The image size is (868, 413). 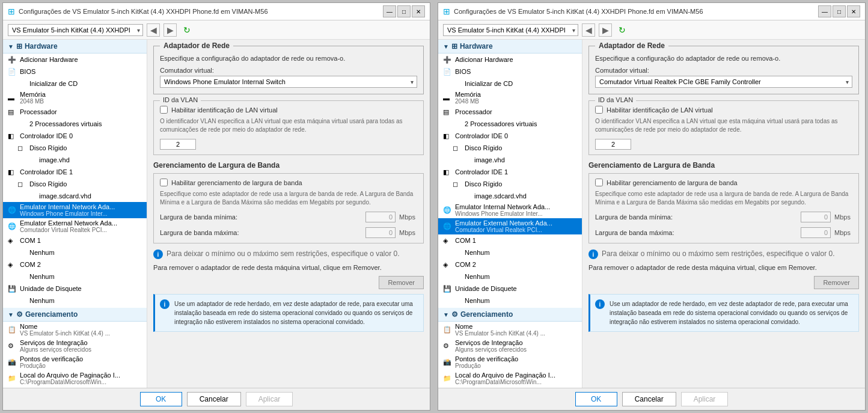 I want to click on management-section-header: ▼⚙Gerenciamento, so click(x=510, y=315).